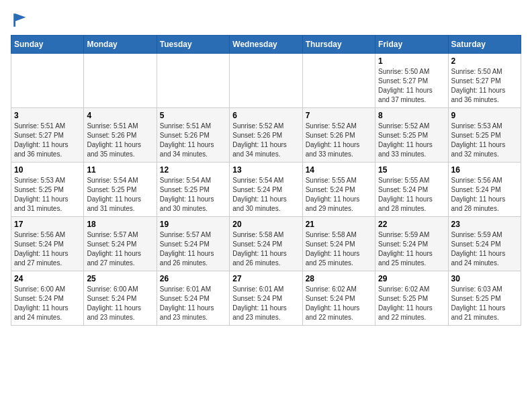  I want to click on calendar-week-row: 10Sunrise: 5:53 AMSunset: 5:25 PMDayligh…, so click(266, 189).